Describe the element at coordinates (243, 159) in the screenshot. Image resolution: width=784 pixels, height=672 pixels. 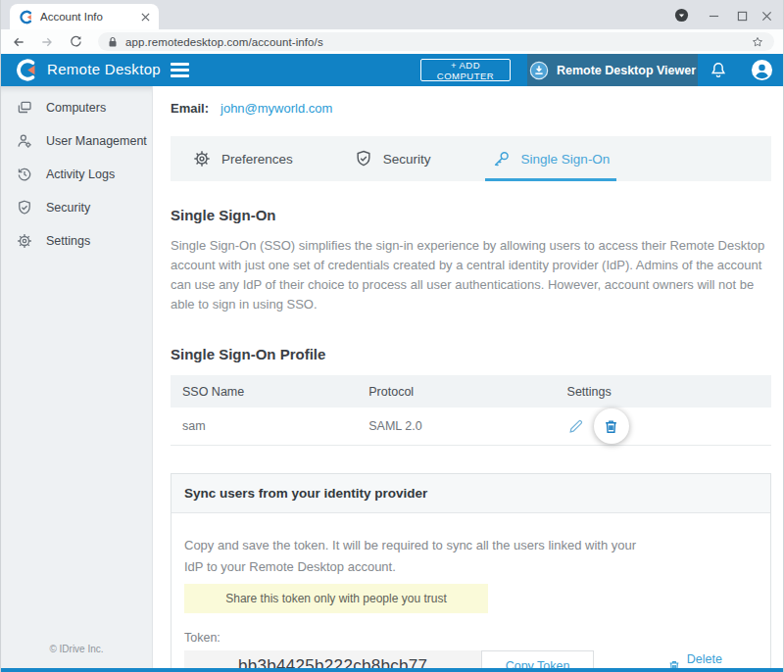
I see `tab-preferences: Preferences` at that location.